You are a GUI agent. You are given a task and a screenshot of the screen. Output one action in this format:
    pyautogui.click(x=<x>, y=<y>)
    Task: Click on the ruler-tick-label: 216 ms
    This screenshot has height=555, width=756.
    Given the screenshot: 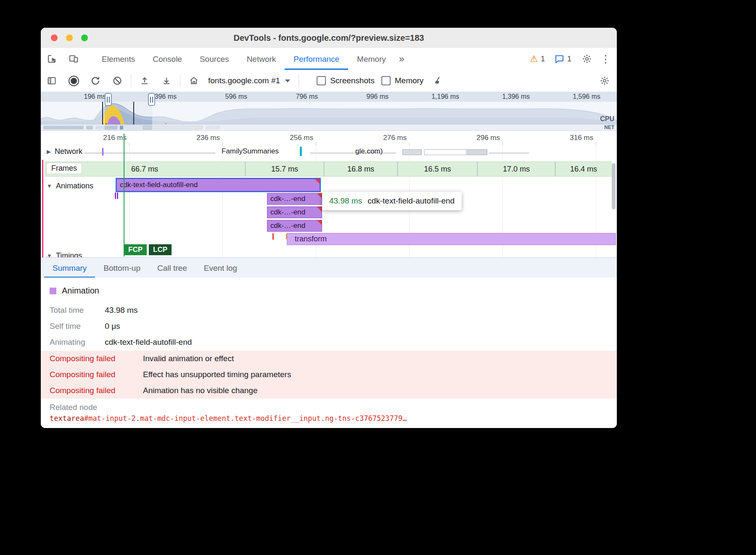 What is the action you would take?
    pyautogui.click(x=108, y=138)
    